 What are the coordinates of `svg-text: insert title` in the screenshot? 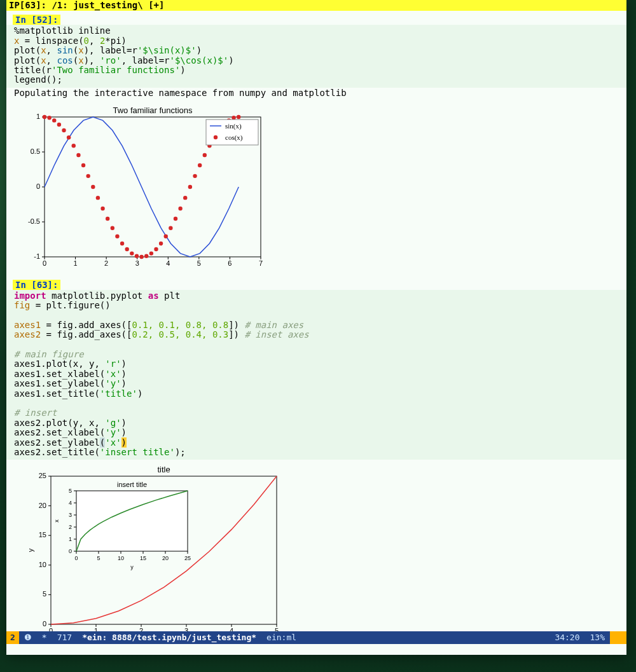 It's located at (132, 484).